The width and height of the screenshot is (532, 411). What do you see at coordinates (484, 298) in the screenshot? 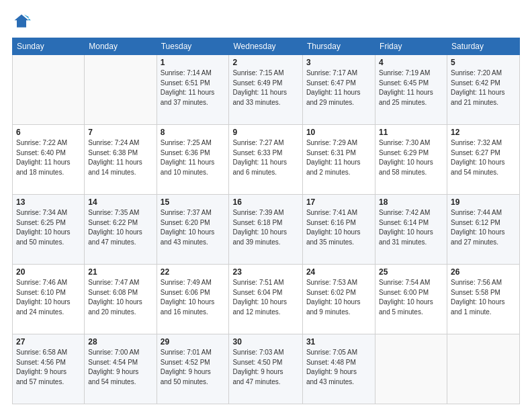
I see `day-info: Sunrise: 7:56 AM Sunset: 5:58 PM Dayligh…` at bounding box center [484, 298].